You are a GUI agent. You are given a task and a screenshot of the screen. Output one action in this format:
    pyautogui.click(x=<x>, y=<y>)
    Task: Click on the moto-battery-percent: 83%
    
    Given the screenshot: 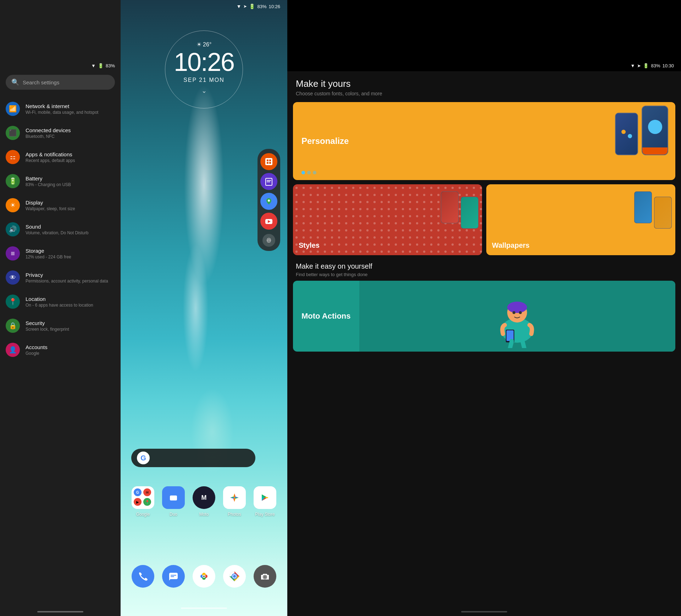 What is the action you would take?
    pyautogui.click(x=655, y=66)
    